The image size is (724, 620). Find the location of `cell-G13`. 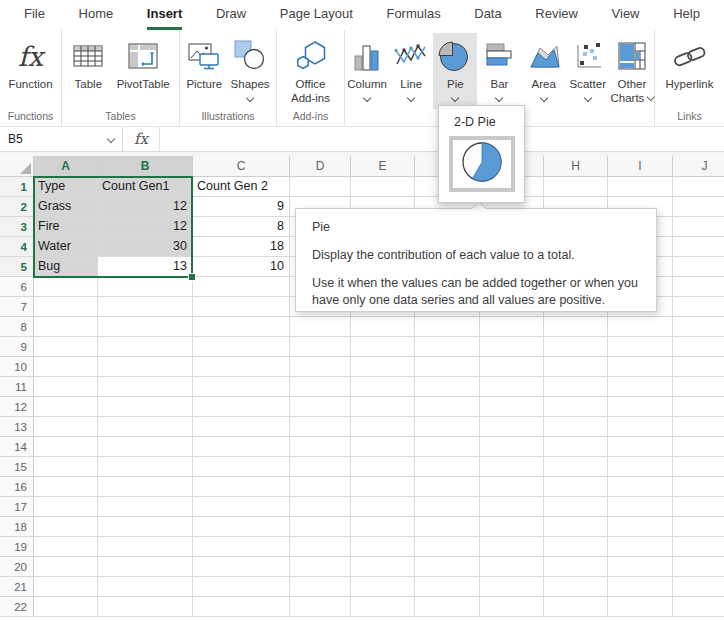

cell-G13 is located at coordinates (512, 427).